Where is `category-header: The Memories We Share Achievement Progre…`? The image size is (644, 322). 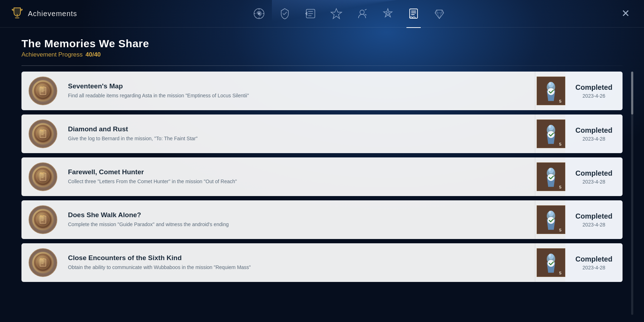 category-header: The Memories We Share Achievement Progre… is located at coordinates (322, 47).